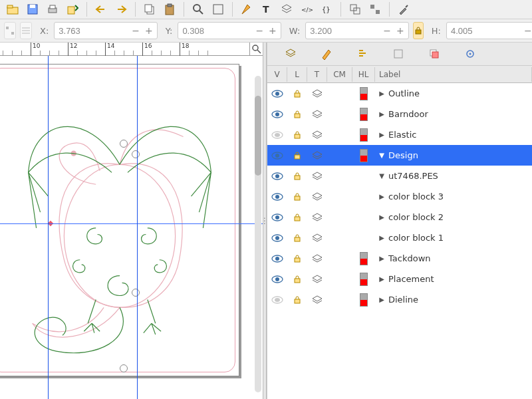  Describe the element at coordinates (454, 197) in the screenshot. I see `layer-label: ▶color block 3` at that location.